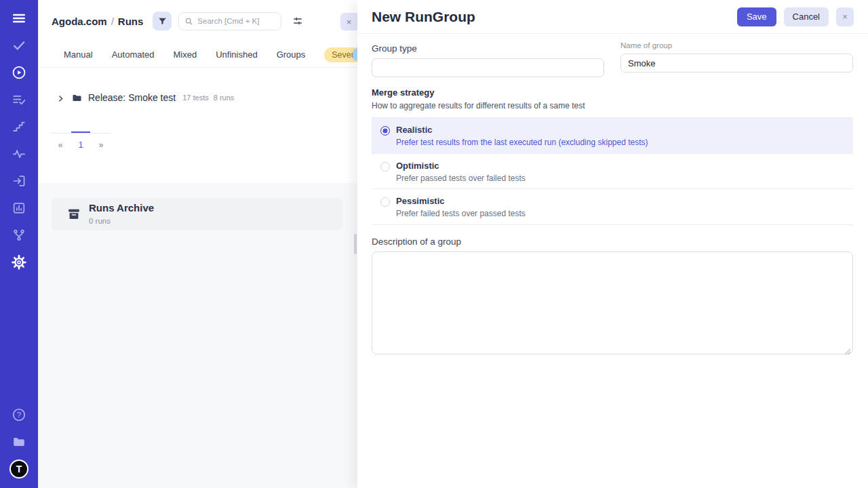 Image resolution: width=868 pixels, height=488 pixels. What do you see at coordinates (189, 22) in the screenshot?
I see `search-icon` at bounding box center [189, 22].